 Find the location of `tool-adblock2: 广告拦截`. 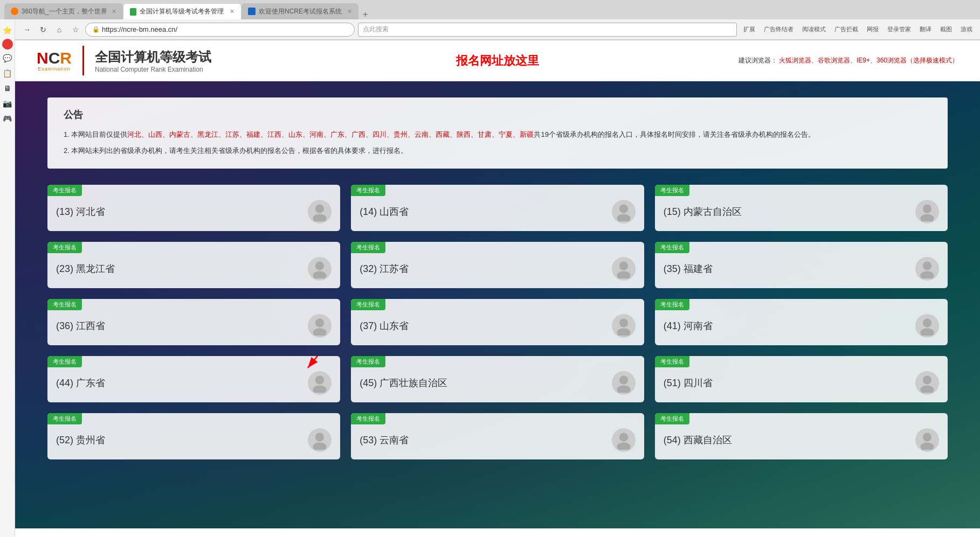

tool-adblock2: 广告拦截 is located at coordinates (846, 29).